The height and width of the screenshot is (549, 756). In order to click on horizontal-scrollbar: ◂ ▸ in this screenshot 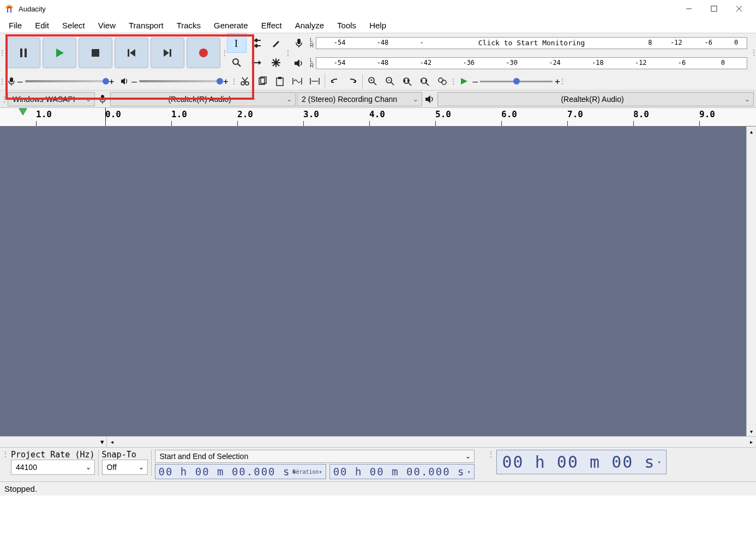, I will do `click(431, 442)`.